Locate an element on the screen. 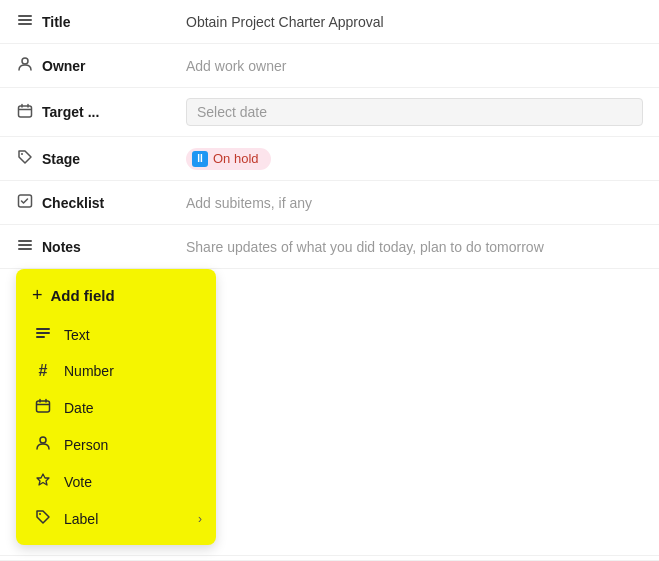 The image size is (659, 561). title-row: Title Obtain Project Charter Approval is located at coordinates (330, 22).